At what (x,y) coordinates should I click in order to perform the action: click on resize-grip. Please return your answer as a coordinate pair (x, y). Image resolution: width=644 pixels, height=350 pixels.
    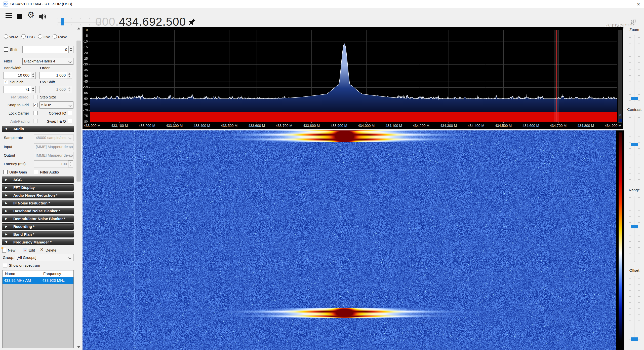
    Looking at the image, I should click on (642, 348).